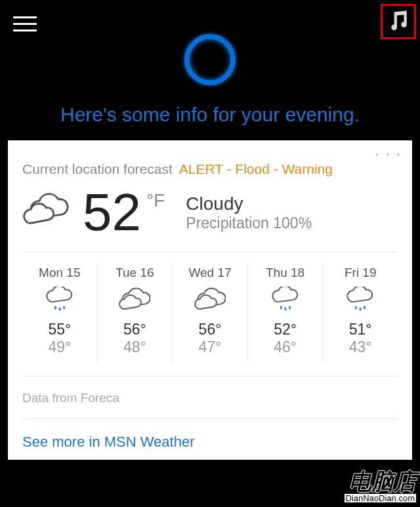 The width and height of the screenshot is (420, 507). Describe the element at coordinates (210, 398) in the screenshot. I see `data-attribution: Data from Foreca` at that location.